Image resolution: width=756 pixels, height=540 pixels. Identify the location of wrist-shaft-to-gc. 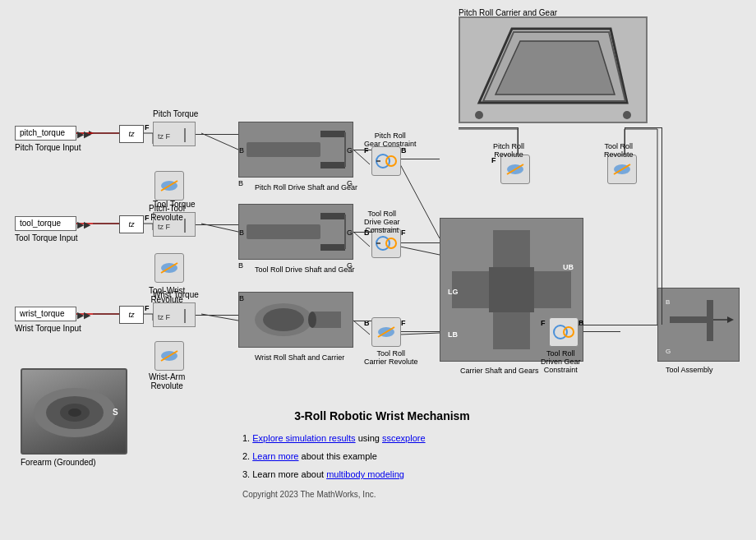
(362, 321).